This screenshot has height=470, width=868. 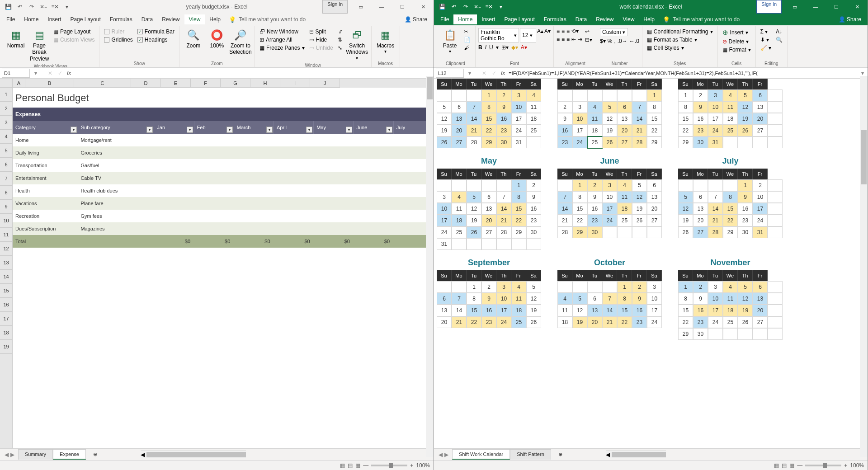 What do you see at coordinates (563, 39) in the screenshot?
I see `align-center-icon: ≡` at bounding box center [563, 39].